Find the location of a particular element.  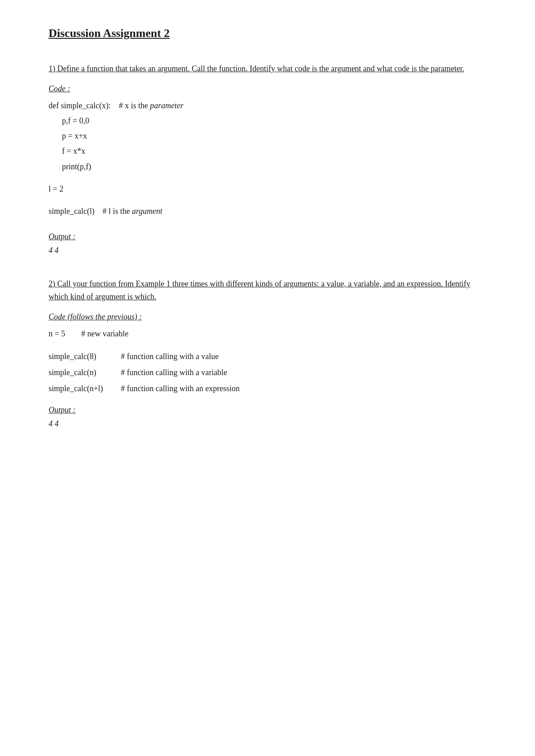

call-code-2: simple_calc(n) is located at coordinates (85, 372).